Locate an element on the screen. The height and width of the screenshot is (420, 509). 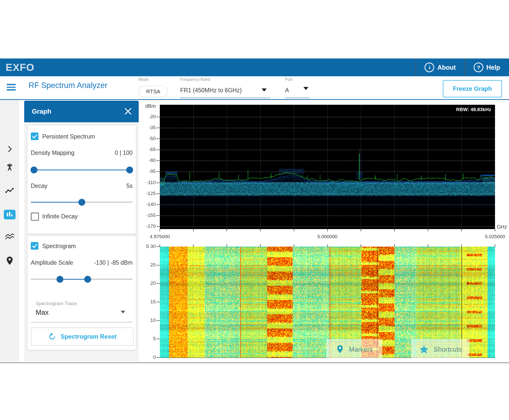
port-select: A is located at coordinates (287, 91).